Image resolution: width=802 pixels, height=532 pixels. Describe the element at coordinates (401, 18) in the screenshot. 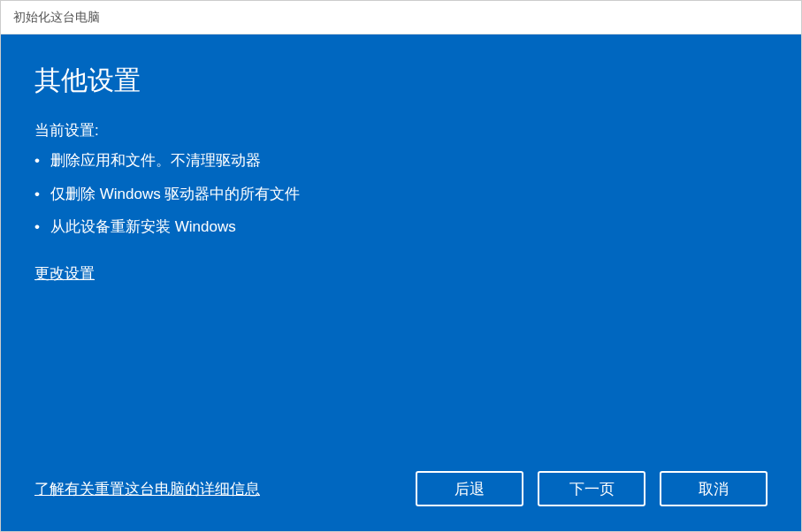

I see `titlebar: 初始化这台电脑` at that location.